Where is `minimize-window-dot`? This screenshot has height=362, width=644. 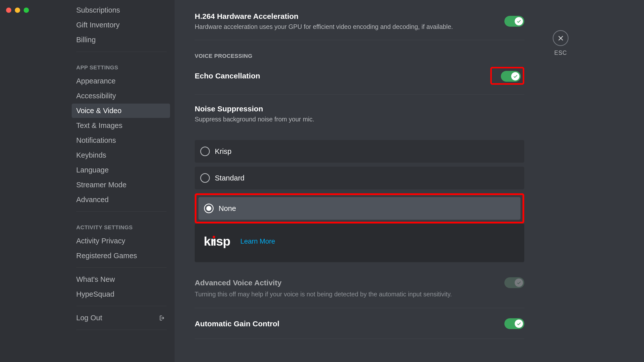 minimize-window-dot is located at coordinates (18, 10).